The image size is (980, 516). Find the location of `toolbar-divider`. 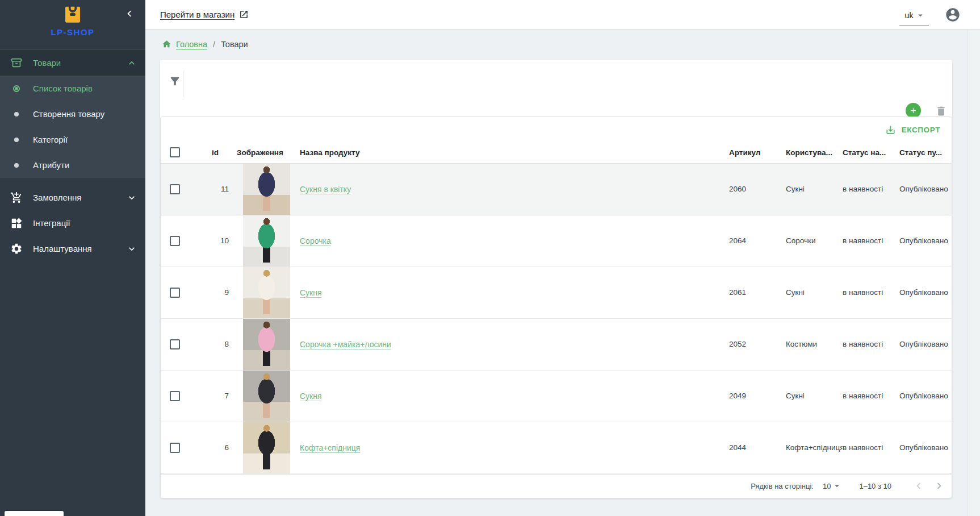

toolbar-divider is located at coordinates (183, 84).